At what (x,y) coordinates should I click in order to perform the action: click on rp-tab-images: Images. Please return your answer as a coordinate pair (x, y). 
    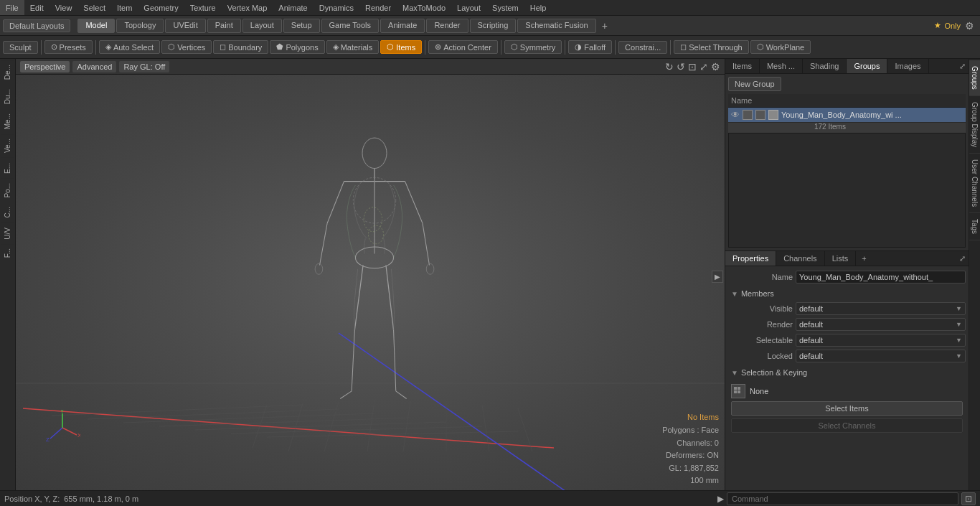
    Looking at the image, I should click on (908, 66).